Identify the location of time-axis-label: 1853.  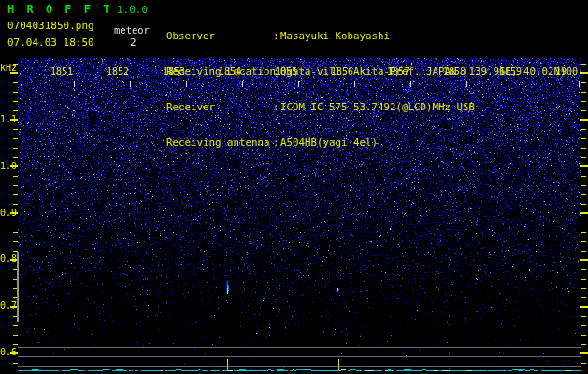
(173, 71).